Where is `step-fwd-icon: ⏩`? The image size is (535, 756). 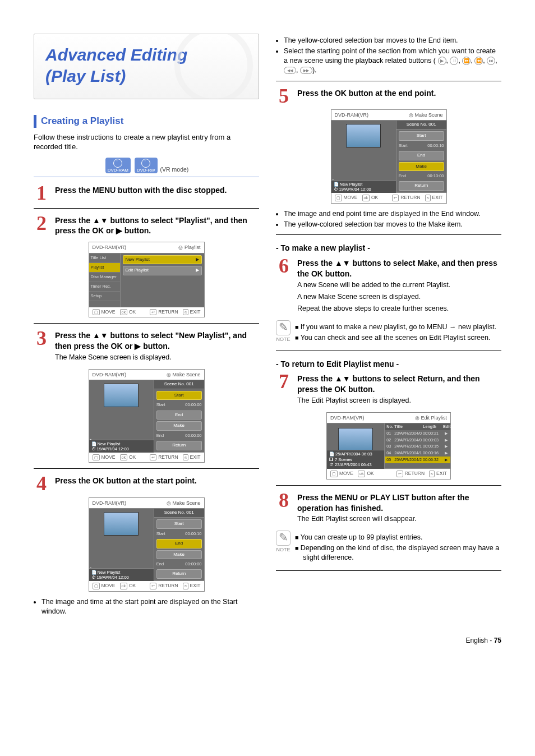 step-fwd-icon: ⏩ is located at coordinates (467, 61).